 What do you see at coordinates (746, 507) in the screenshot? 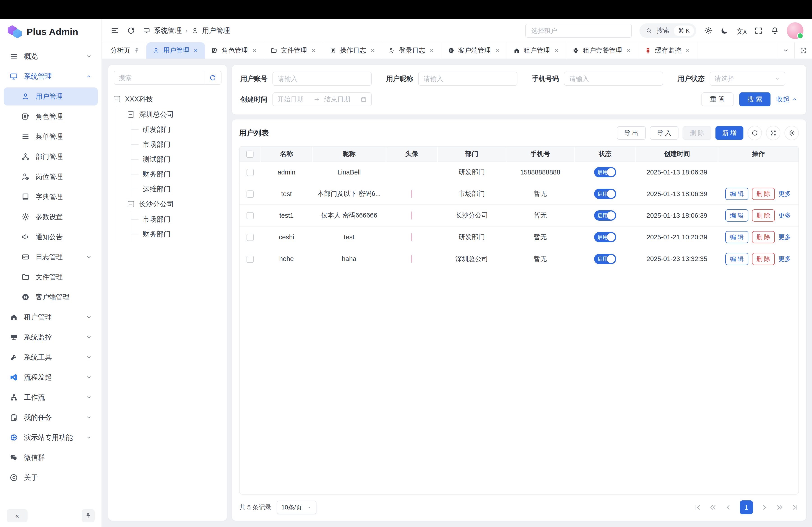
I see `current-page: 1` at bounding box center [746, 507].